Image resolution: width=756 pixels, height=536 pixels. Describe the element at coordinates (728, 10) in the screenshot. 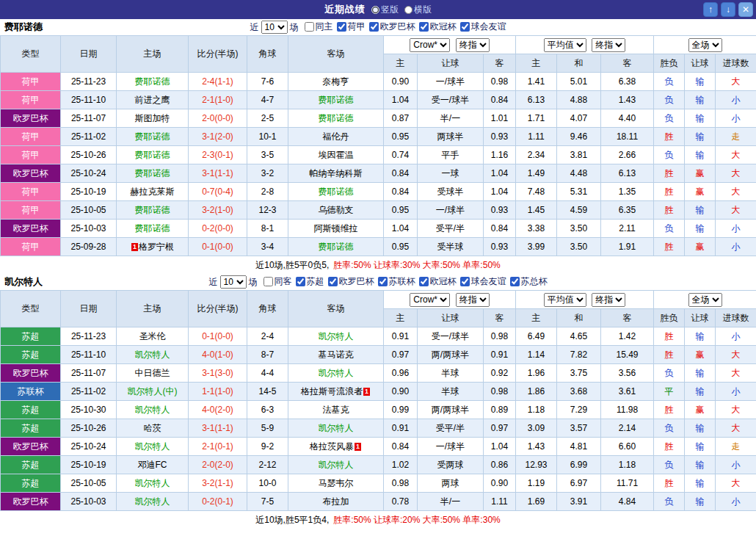

I see `scroll-down-button: ↓` at that location.